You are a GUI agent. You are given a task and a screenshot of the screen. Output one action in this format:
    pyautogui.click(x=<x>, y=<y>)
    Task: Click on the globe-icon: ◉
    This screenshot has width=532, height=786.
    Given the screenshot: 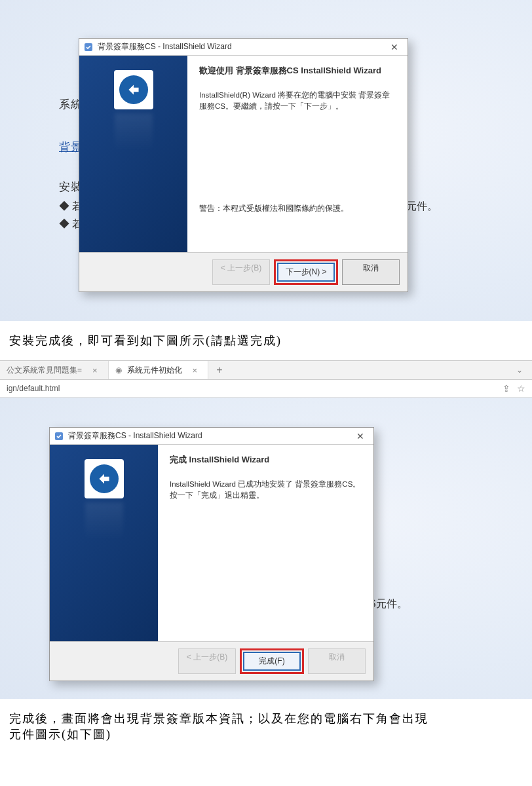 What is the action you would take?
    pyautogui.click(x=119, y=370)
    